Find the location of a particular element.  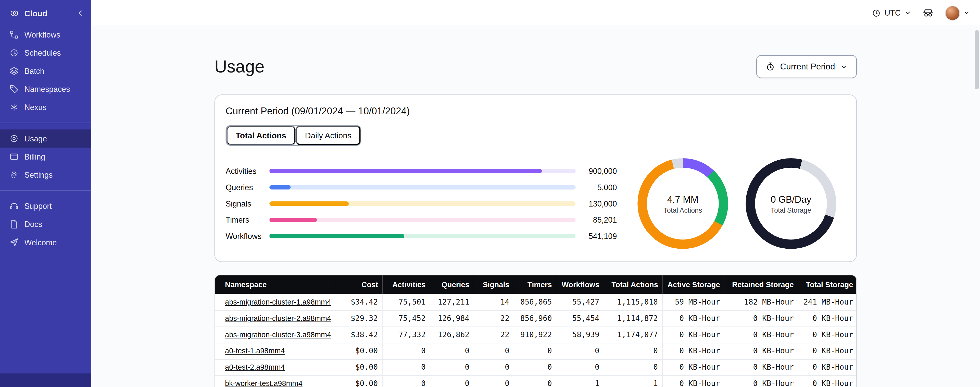

sidebar-item-schedules: Schedules is located at coordinates (46, 53).